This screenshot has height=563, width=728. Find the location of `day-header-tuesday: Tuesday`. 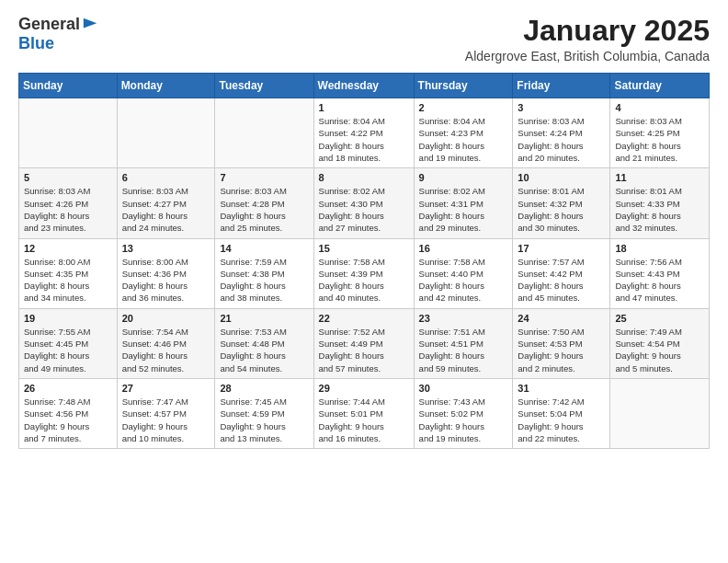

day-header-tuesday: Tuesday is located at coordinates (265, 86).